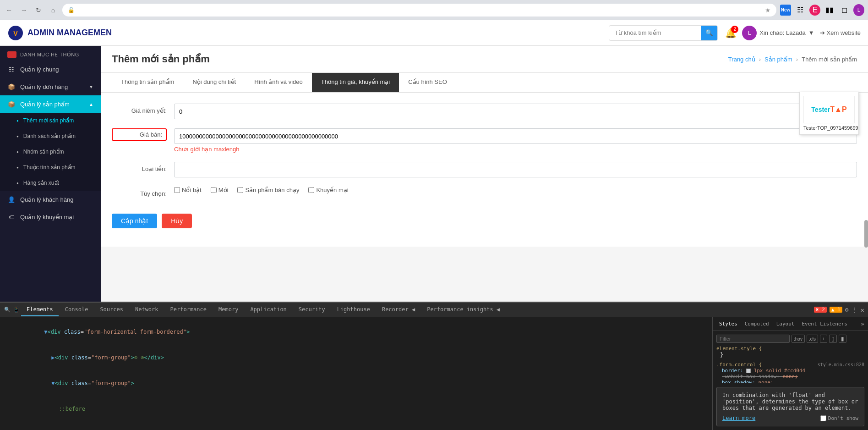 The image size is (868, 430). What do you see at coordinates (356, 426) in the screenshot?
I see `dt-line-5: <label class="control-label col-md-2">Gi…` at bounding box center [356, 426].